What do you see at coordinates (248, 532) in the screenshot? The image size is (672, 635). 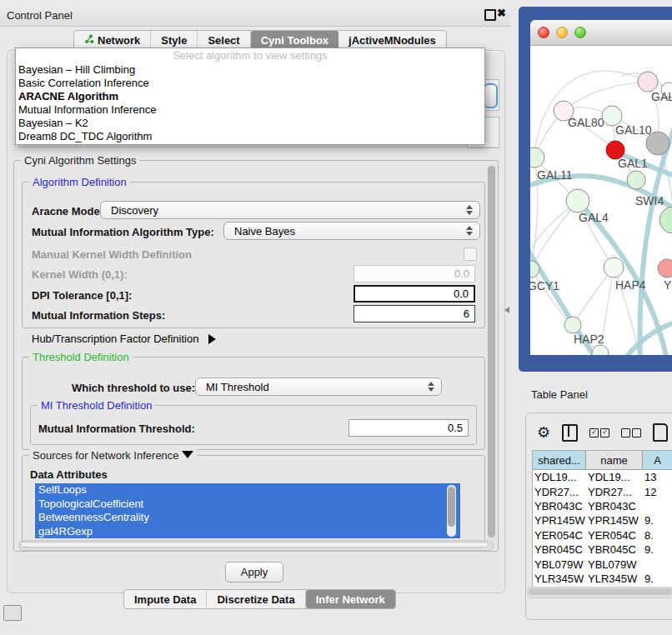 I see `attribute-item-gal4rgexp: gal4RGexp` at bounding box center [248, 532].